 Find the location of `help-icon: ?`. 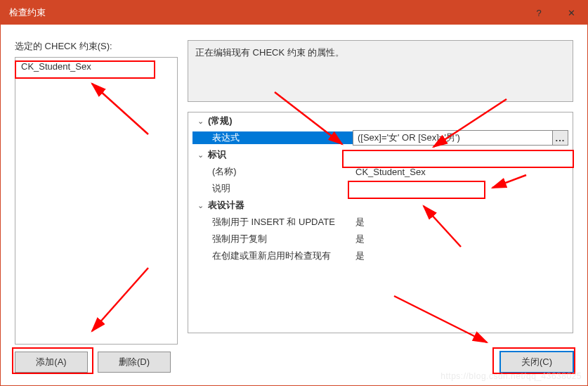

help-icon: ? is located at coordinates (538, 13).